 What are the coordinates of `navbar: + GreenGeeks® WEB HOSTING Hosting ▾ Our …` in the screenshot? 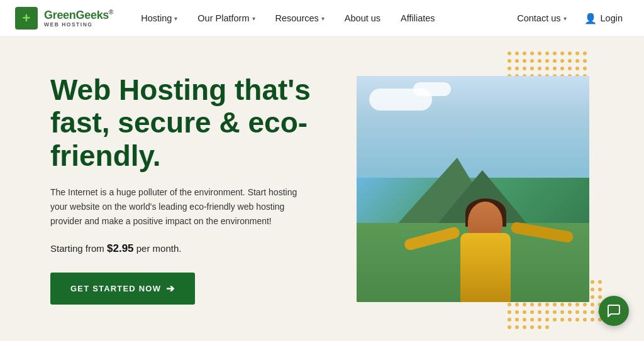 It's located at (322, 19).